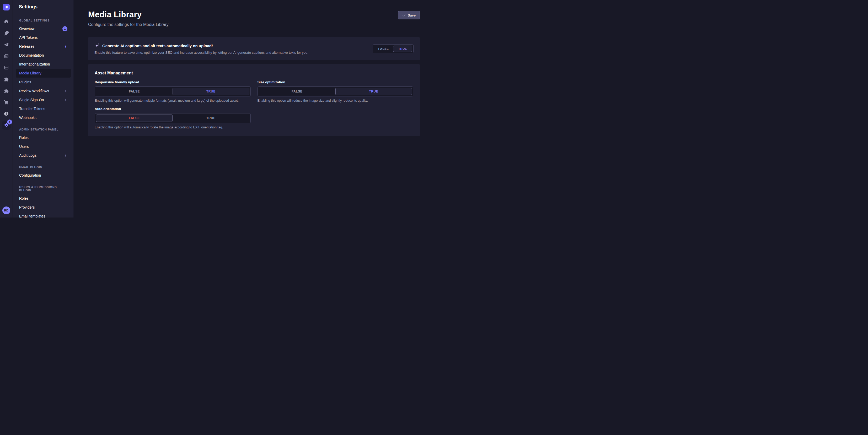 This screenshot has height=435, width=868. I want to click on sidebar-item-media-library: Media Library, so click(43, 73).